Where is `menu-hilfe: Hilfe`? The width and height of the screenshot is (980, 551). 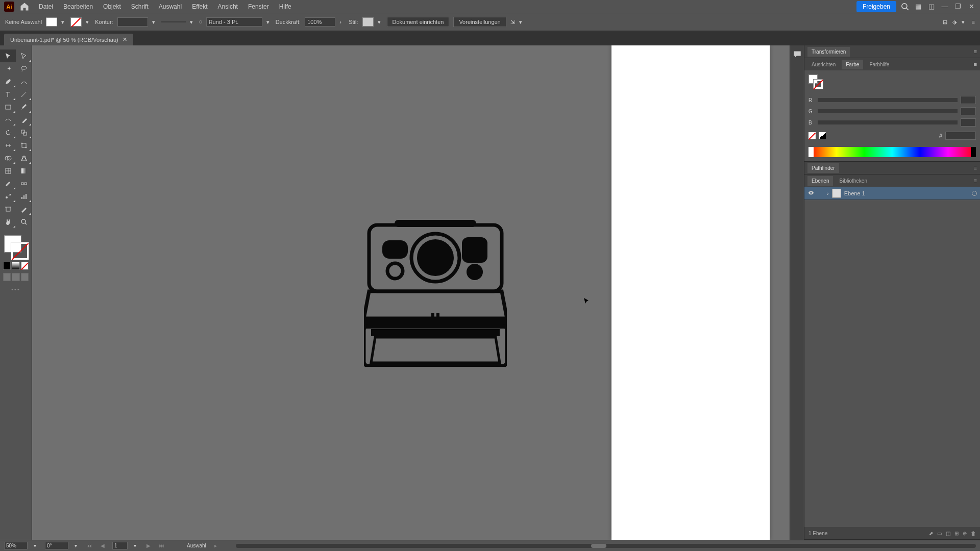
menu-hilfe: Hilfe is located at coordinates (285, 7).